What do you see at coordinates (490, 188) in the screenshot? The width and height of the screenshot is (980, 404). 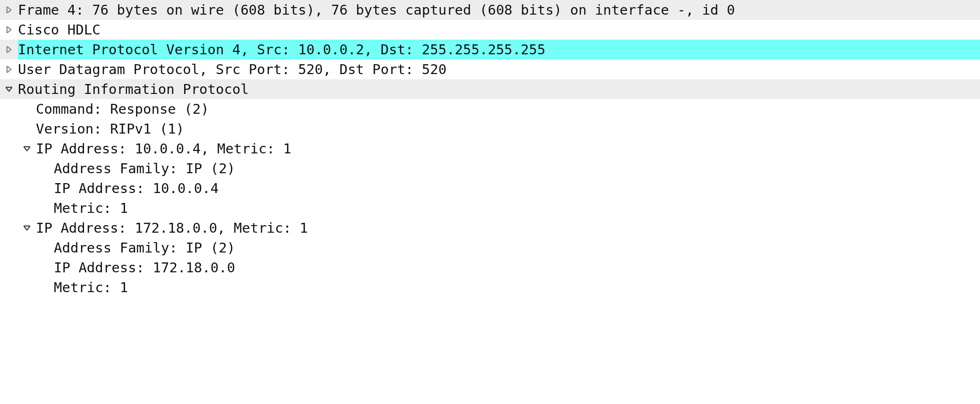 I see `tree-item-rip-route-addr: IP Address: 10.0.0.4` at bounding box center [490, 188].